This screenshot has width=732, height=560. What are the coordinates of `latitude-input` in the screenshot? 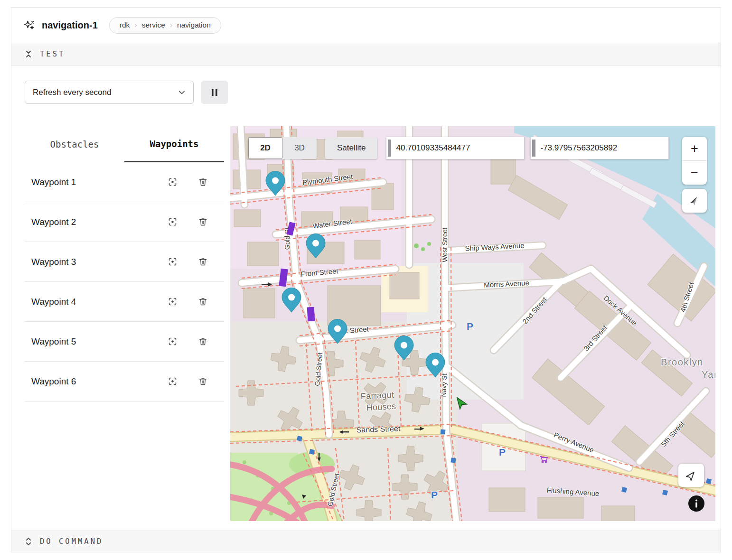 It's located at (458, 148).